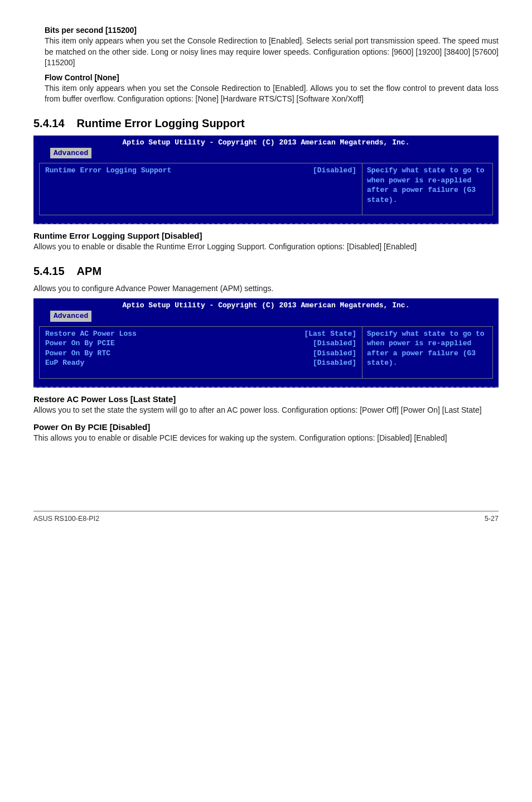 This screenshot has height=802, width=532. What do you see at coordinates (266, 142) in the screenshot?
I see `bios-1-header: Aptio Setup Utility - Copyright (C) 2013…` at bounding box center [266, 142].